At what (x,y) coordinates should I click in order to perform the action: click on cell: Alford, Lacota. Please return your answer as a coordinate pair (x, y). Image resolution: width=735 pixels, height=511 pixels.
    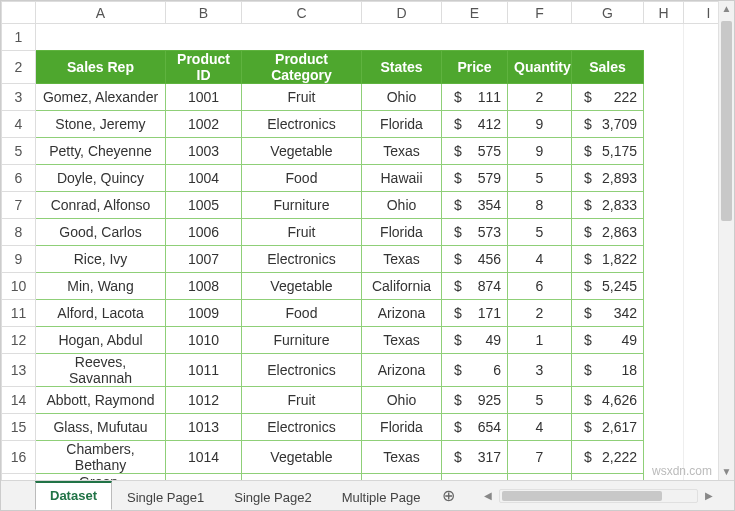
    Looking at the image, I should click on (101, 314).